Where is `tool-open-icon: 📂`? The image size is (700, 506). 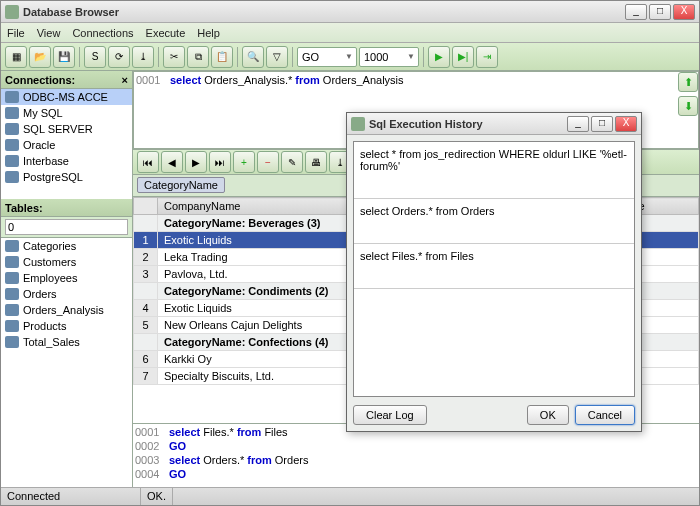
tool-open-icon: 📂 is located at coordinates (40, 57).